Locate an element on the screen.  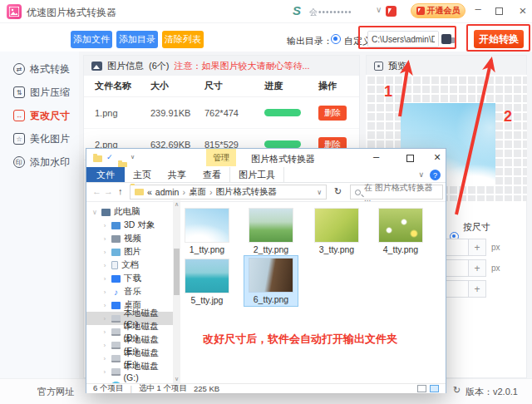
tab-picture-tools: 图片工具 is located at coordinates (257, 175).